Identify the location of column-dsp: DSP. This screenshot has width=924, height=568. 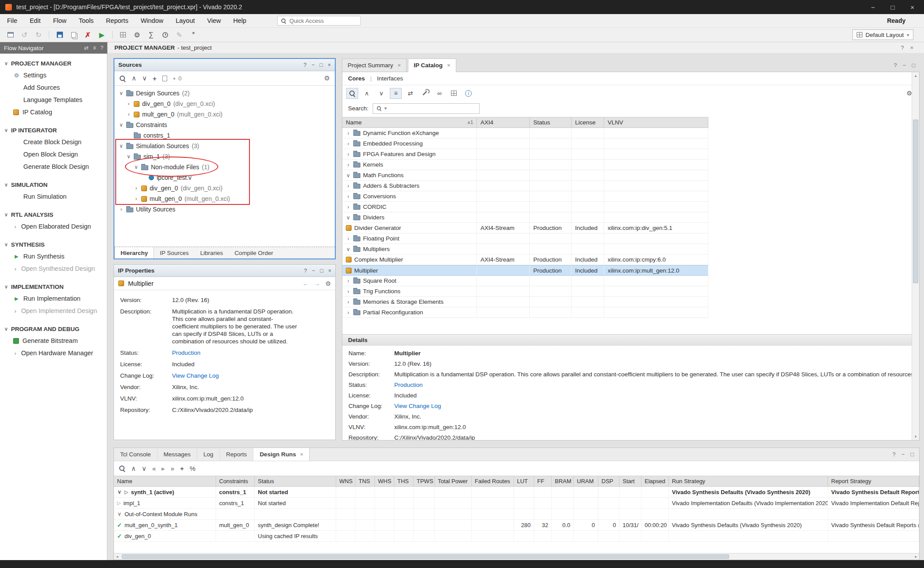
(609, 481).